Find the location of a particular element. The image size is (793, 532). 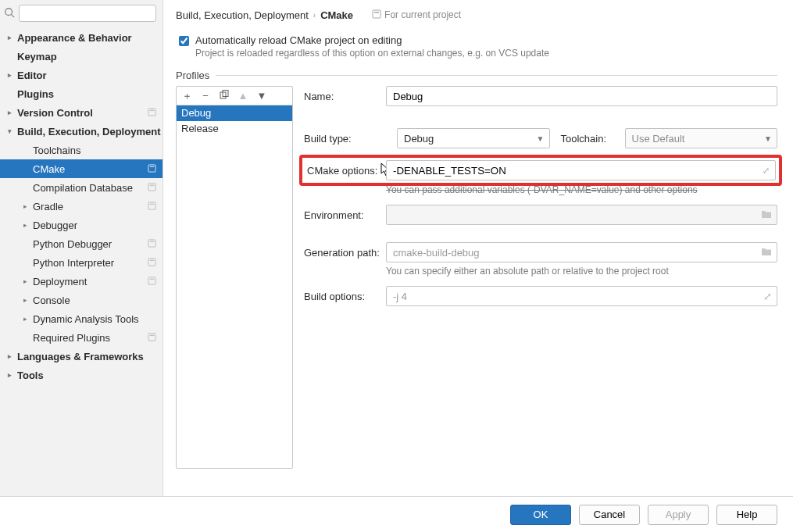

sidebar-item-dynamic-analysis-tools: ▸Dynamic Analysis Tools is located at coordinates (81, 319).